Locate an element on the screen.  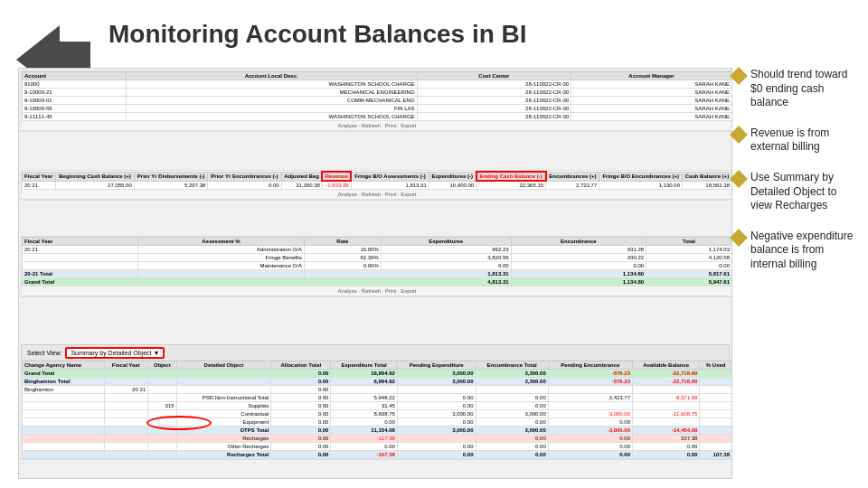
table-row: 9-11111-45 WASHINGTON SCHOOL CHARGE 28-1… is located at coordinates (378, 117).